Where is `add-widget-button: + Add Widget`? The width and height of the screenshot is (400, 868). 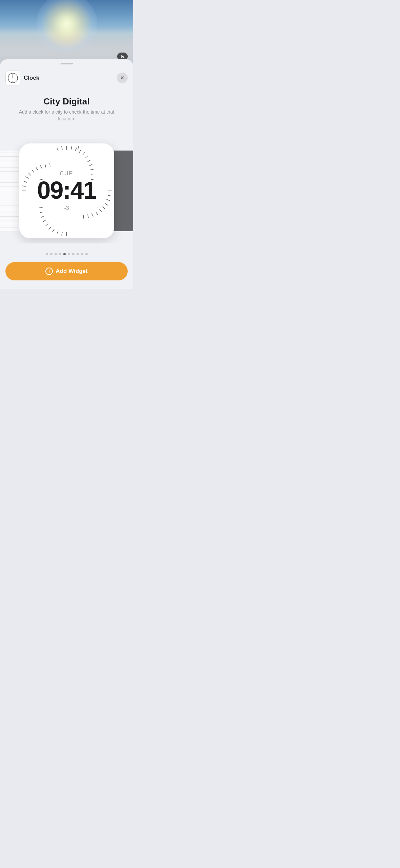 add-widget-button: + Add Widget is located at coordinates (66, 271).